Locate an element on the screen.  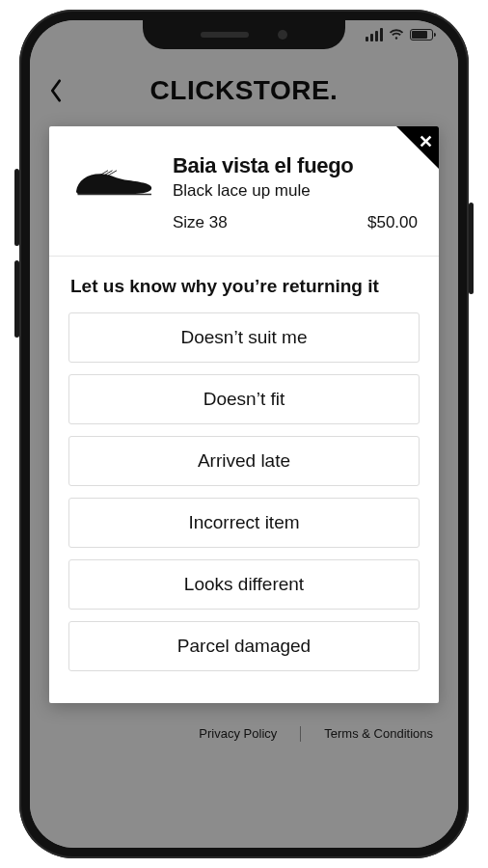
return-reason-prompt: Let us know why you’re returning it is located at coordinates (244, 285).